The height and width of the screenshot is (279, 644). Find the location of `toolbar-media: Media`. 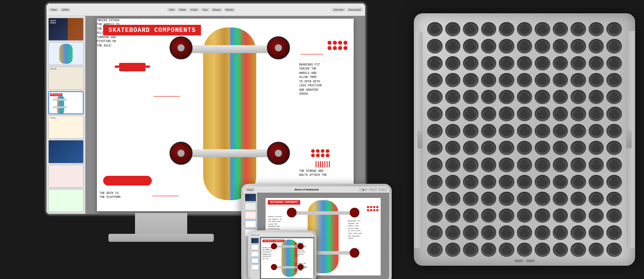

toolbar-media: Media is located at coordinates (229, 10).